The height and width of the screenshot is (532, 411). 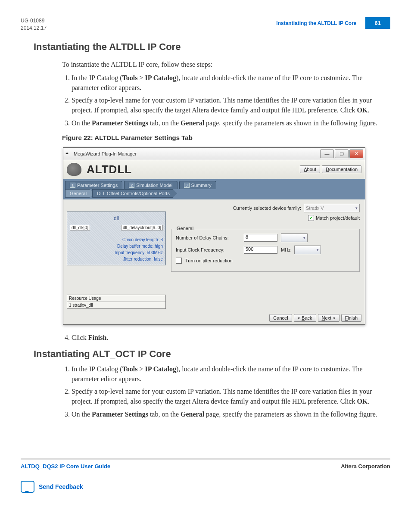 What do you see at coordinates (116, 299) in the screenshot?
I see `resource-usage-header: Resource Usage` at bounding box center [116, 299].